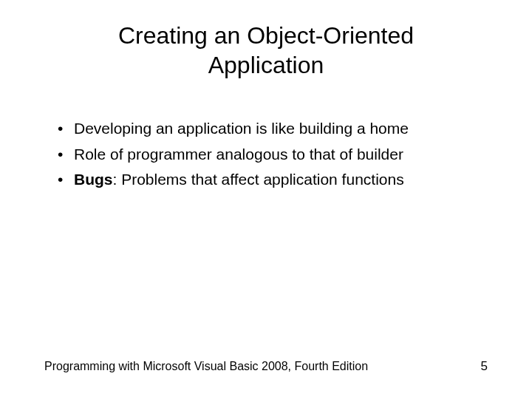 Image resolution: width=532 pixels, height=399 pixels. What do you see at coordinates (206, 366) in the screenshot?
I see `footer-text: Programming with Microsoft Visual Basic …` at bounding box center [206, 366].